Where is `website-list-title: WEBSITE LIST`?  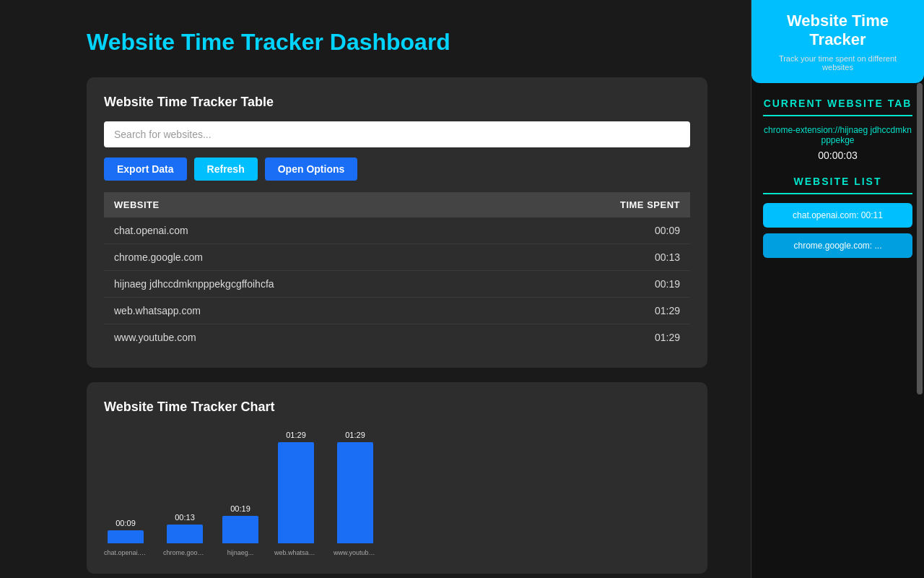 website-list-title: WEBSITE LIST is located at coordinates (837, 181).